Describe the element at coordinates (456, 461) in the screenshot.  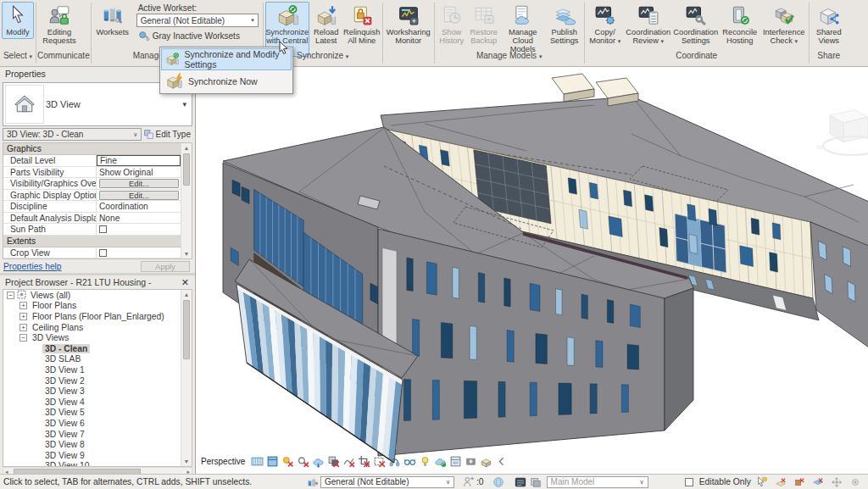
I see `temporary-view-properties-icon` at that location.